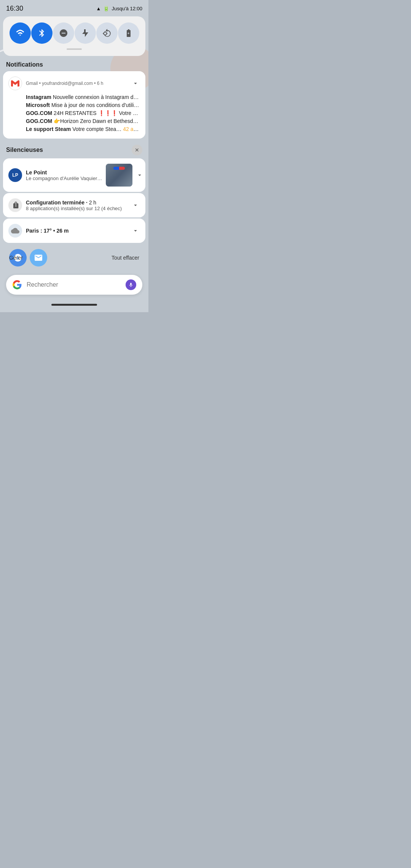  I want to click on config-notification-card: Configuration terminée · 2 h 8 applicati…, so click(74, 205).